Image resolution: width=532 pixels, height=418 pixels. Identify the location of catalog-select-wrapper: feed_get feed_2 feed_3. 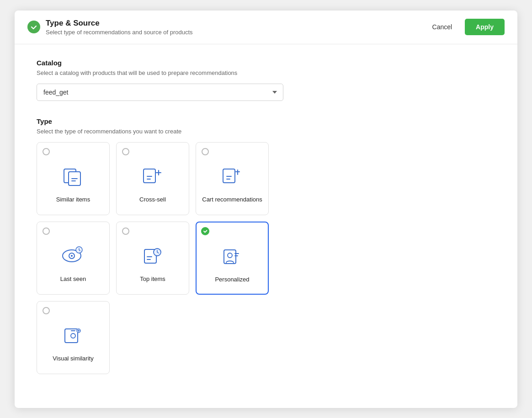
(160, 92).